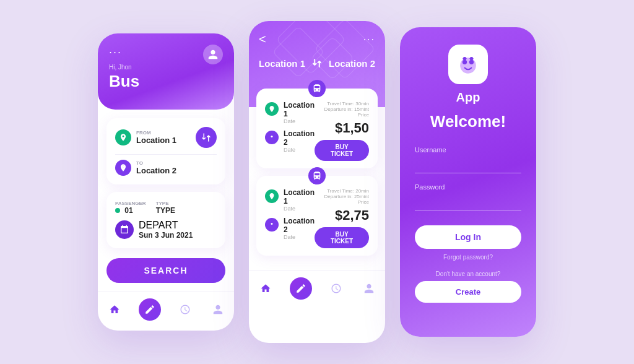 This screenshot has height=364, width=634. I want to click on password-input, so click(468, 202).